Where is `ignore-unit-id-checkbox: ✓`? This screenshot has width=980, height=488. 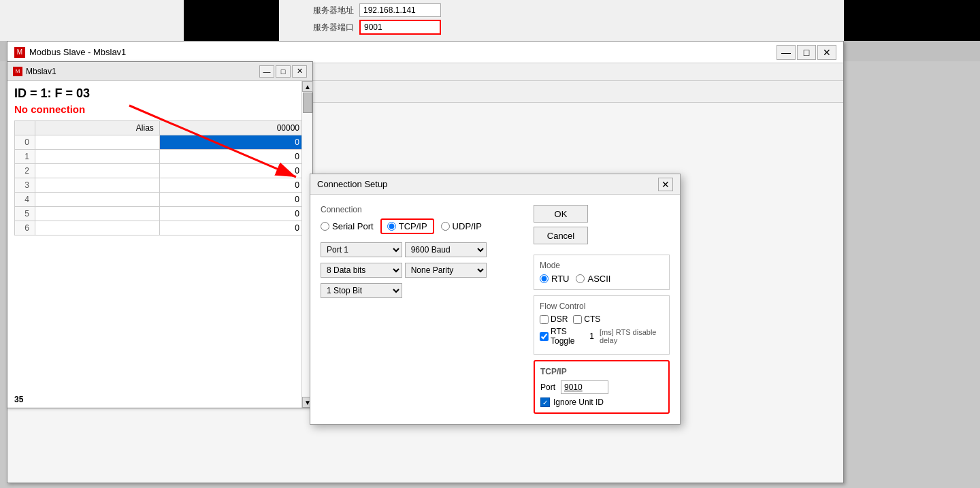
ignore-unit-id-checkbox: ✓ is located at coordinates (545, 402).